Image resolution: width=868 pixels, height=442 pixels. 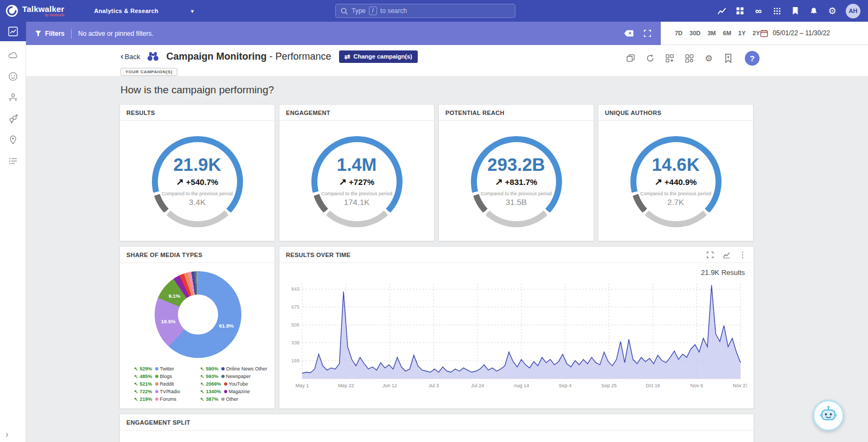 I want to click on cloud-icon, so click(x=13, y=55).